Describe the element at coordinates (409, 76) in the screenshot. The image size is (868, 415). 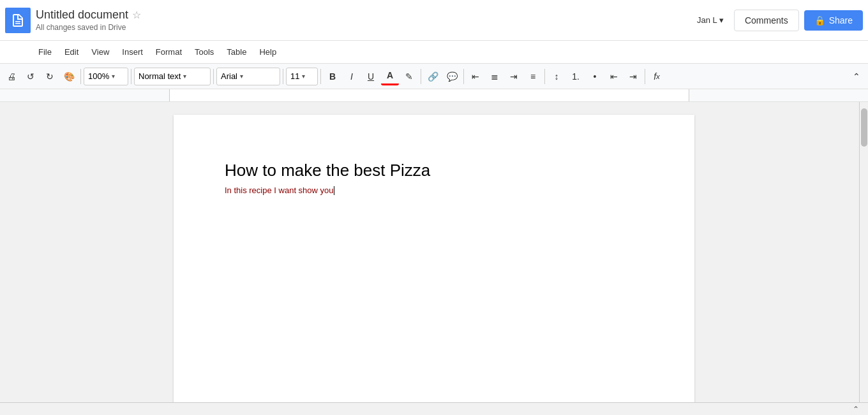
I see `highlight-button: ✎` at that location.